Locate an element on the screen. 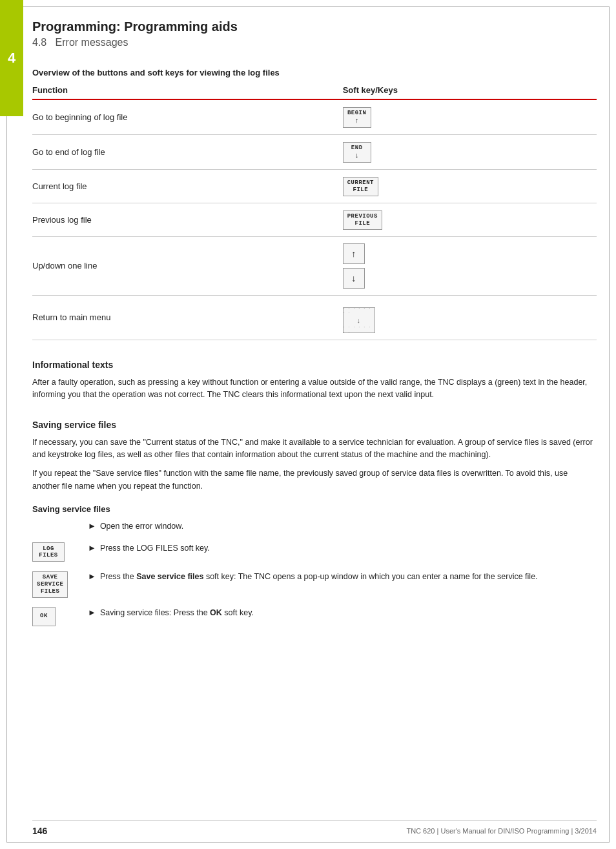  step-open-error: ► Open the error window. is located at coordinates (314, 527).